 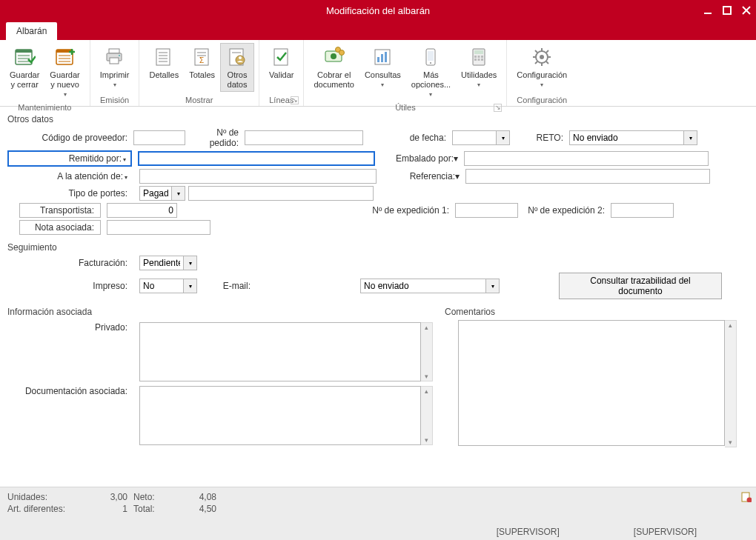 I want to click on save-new-button: Guardar y nuevo ▾, so click(x=64, y=73).